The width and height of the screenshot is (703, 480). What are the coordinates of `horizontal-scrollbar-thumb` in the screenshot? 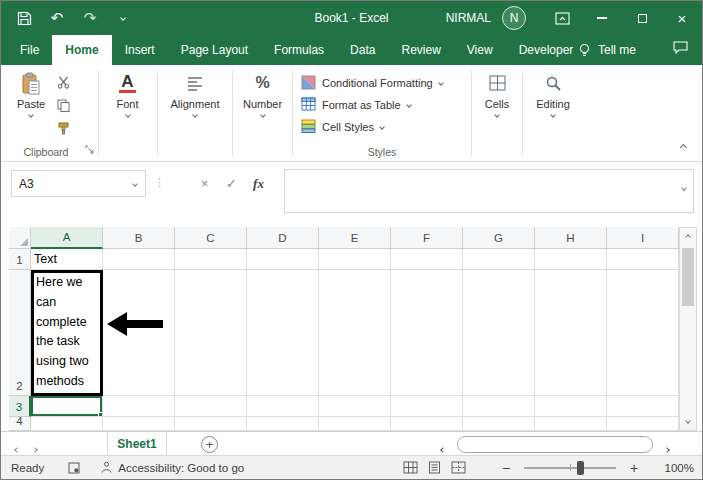 It's located at (555, 444).